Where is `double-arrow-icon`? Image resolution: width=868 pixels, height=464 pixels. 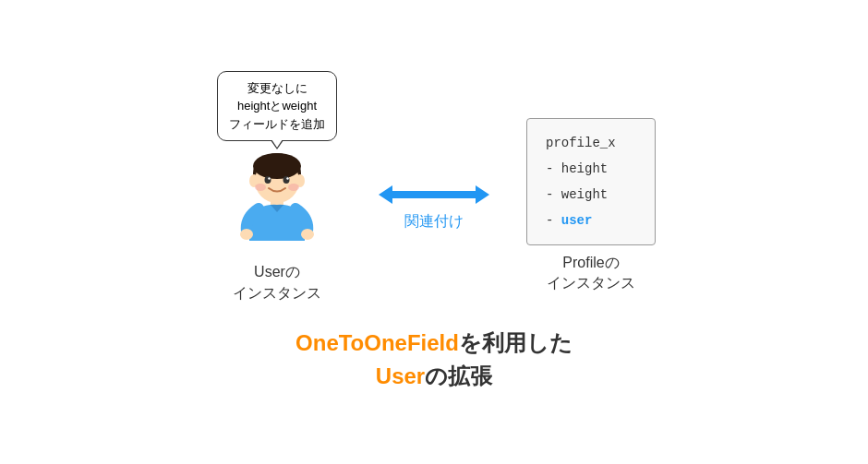 double-arrow-icon is located at coordinates (434, 195).